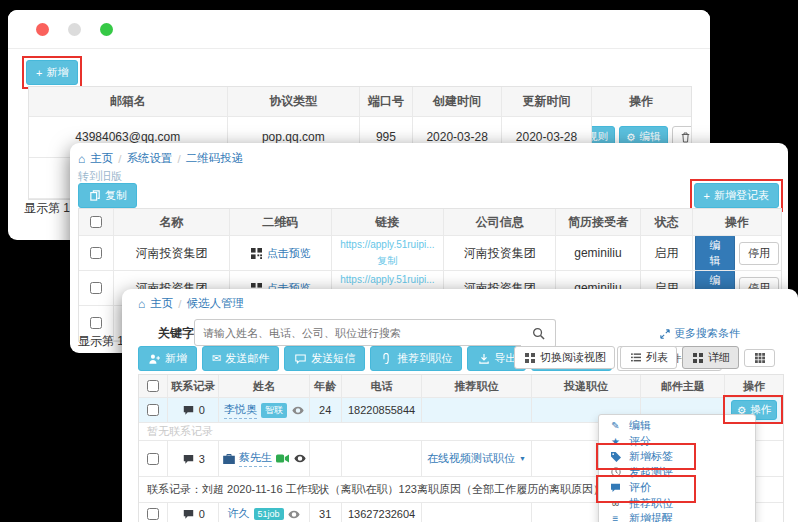 The image size is (798, 522). Describe the element at coordinates (476, 458) in the screenshot. I see `recommended-job-cell: 在线视频测试职位 ▼` at that location.